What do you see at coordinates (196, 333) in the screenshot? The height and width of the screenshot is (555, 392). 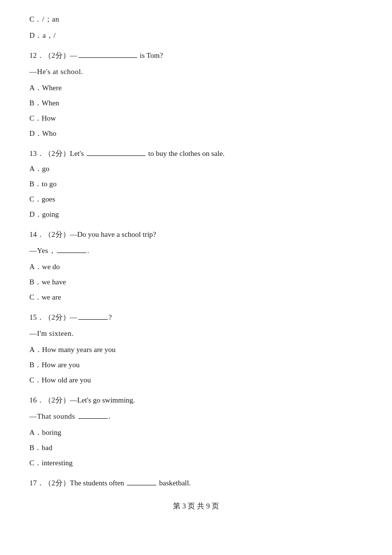 I see `q15-response: —I'm sixteen.` at bounding box center [196, 333].